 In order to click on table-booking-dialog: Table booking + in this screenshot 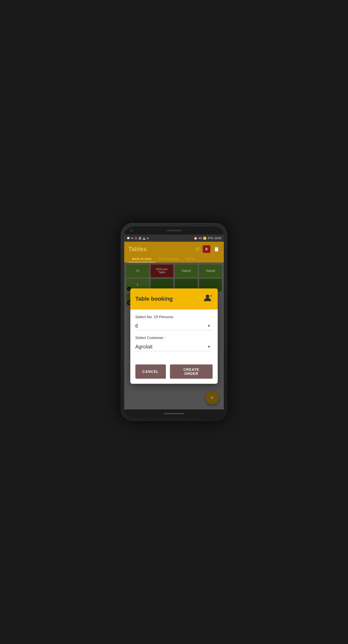, I will do `click(174, 336)`.